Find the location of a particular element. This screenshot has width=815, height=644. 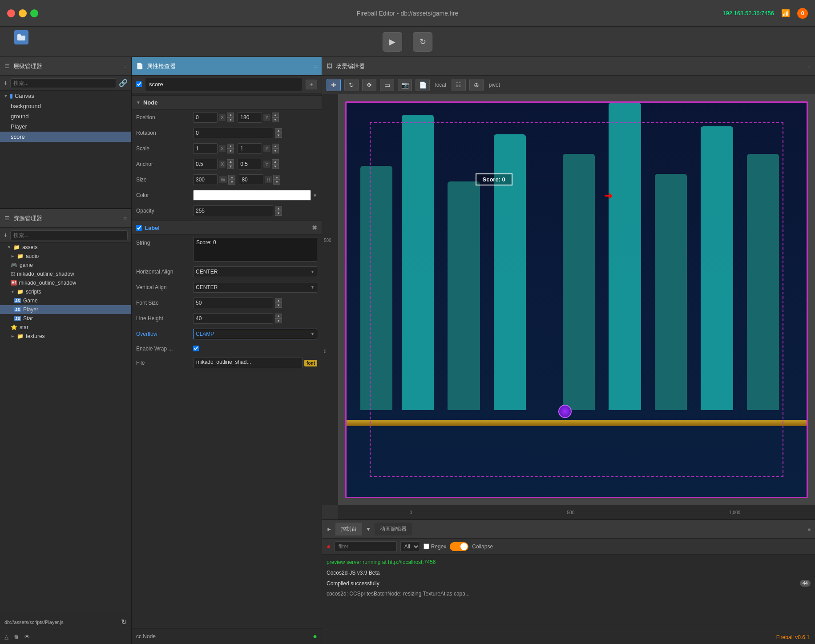

camera-tool-btn: 📷 is located at coordinates (405, 85).